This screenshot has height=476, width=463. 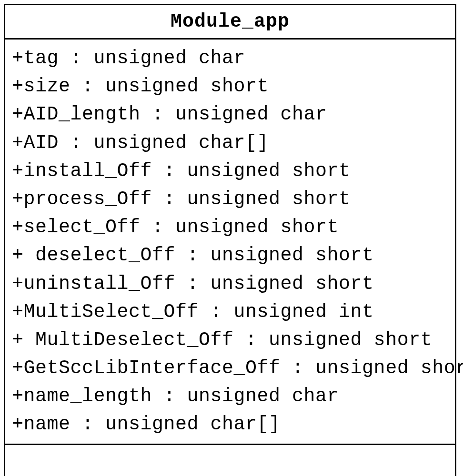 What do you see at coordinates (230, 171) in the screenshot?
I see `uml-attribute-row: +install_Off : unsigned short` at bounding box center [230, 171].